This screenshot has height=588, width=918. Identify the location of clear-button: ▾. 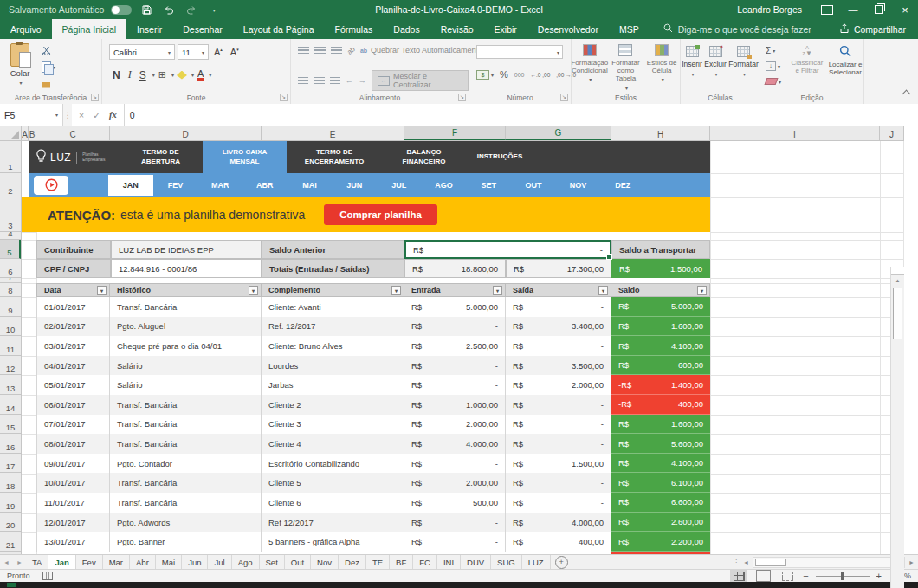
(773, 81).